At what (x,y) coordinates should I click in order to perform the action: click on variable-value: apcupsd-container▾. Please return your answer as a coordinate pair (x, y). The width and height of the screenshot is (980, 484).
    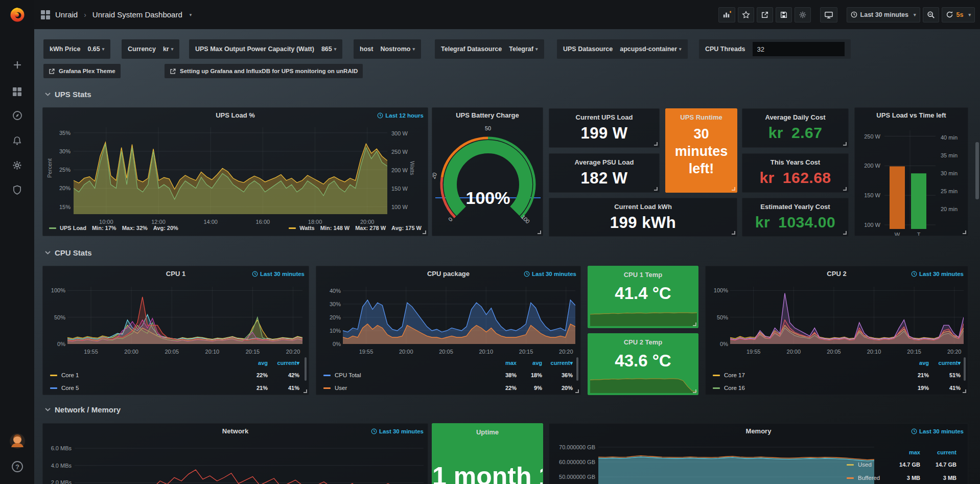
    Looking at the image, I should click on (650, 49).